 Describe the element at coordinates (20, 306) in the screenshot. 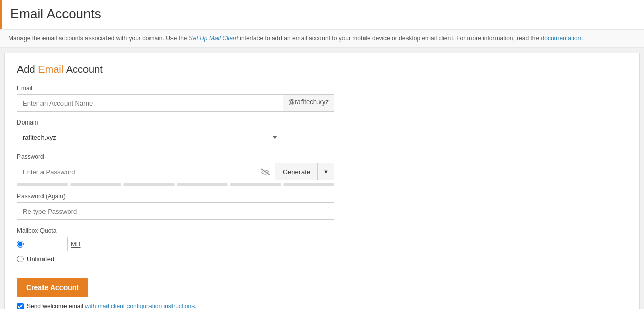

I see `welcome-email-checkbox` at that location.